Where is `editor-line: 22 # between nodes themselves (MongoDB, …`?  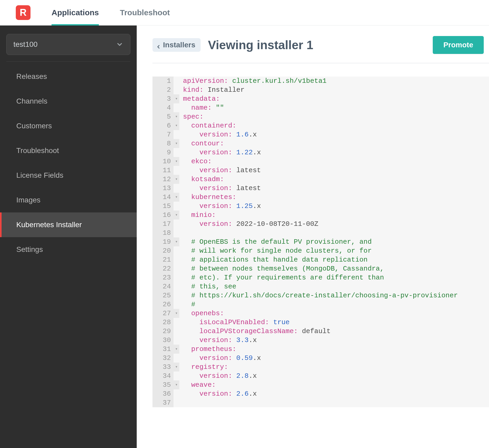
editor-line: 22 # between nodes themselves (MongoDB, … is located at coordinates (321, 269).